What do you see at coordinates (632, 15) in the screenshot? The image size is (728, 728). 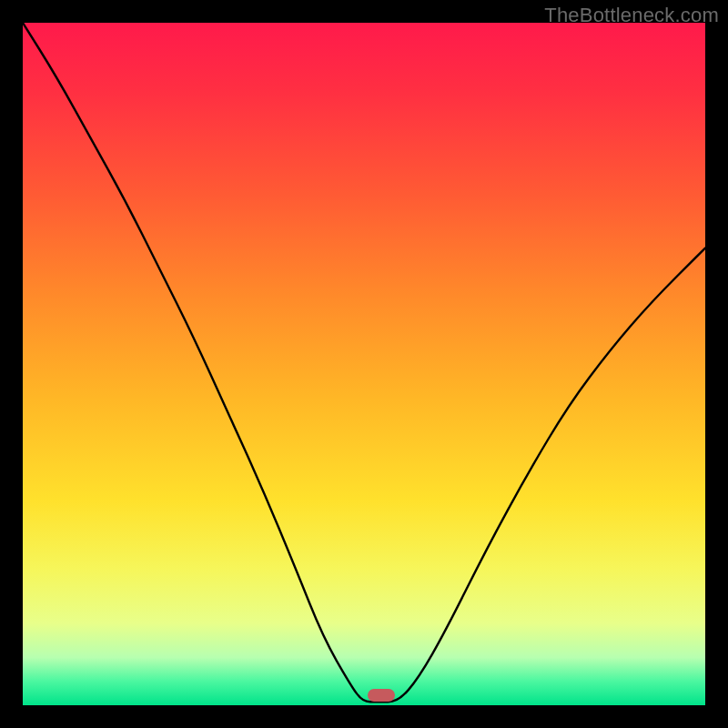 I see `watermark-text: TheBottleneck.com` at bounding box center [632, 15].